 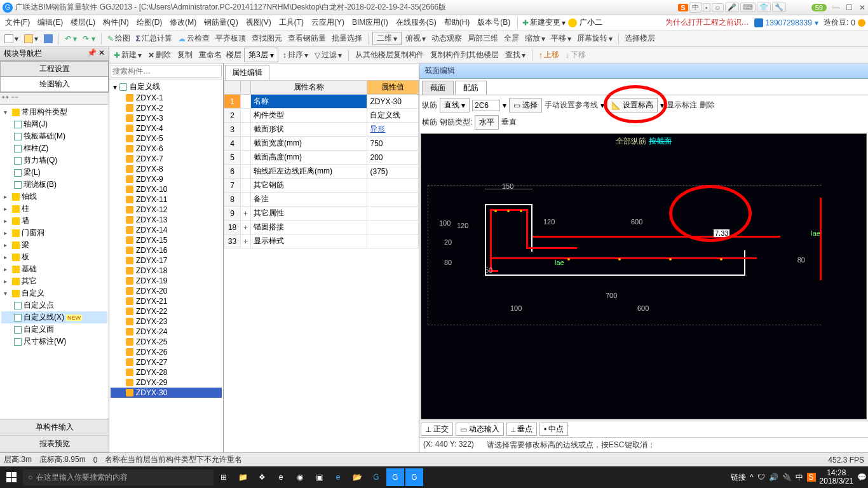 What do you see at coordinates (166, 189) in the screenshot?
I see `comp-item: ZDYX-10` at bounding box center [166, 189].